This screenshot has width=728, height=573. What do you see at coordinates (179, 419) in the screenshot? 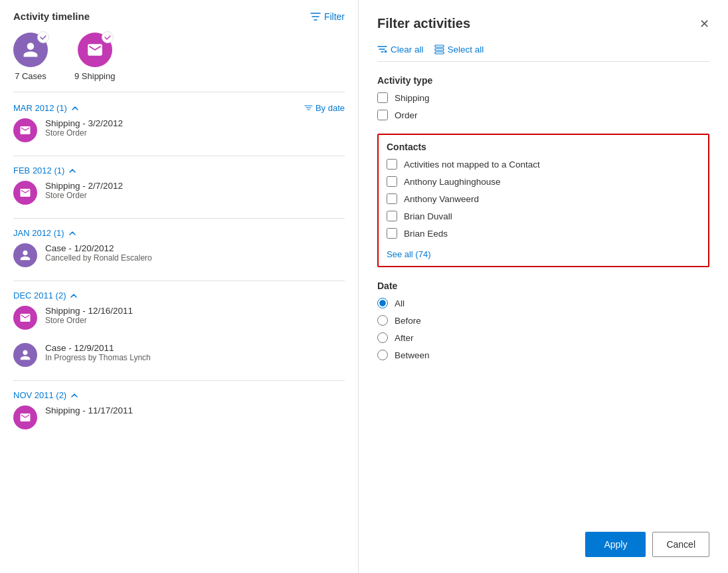
I see `table-row: Shipping - 11/17/2011` at bounding box center [179, 419].